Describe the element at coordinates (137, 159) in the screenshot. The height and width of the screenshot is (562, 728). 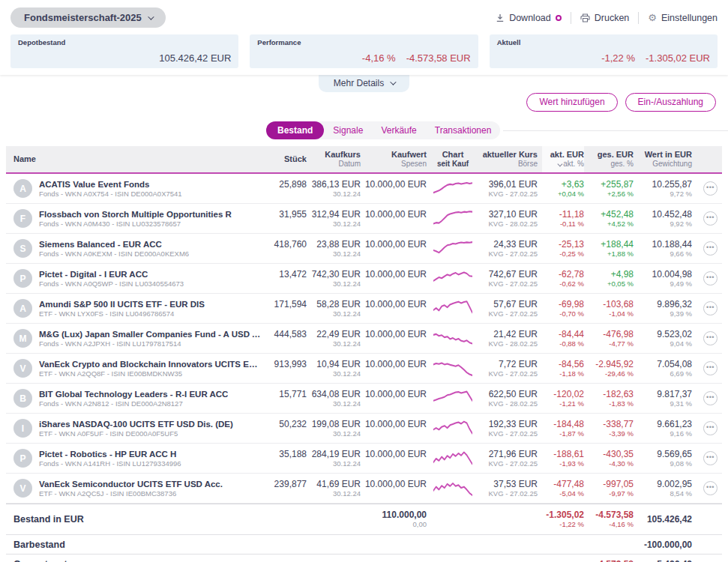
I see `header-name: Name` at that location.